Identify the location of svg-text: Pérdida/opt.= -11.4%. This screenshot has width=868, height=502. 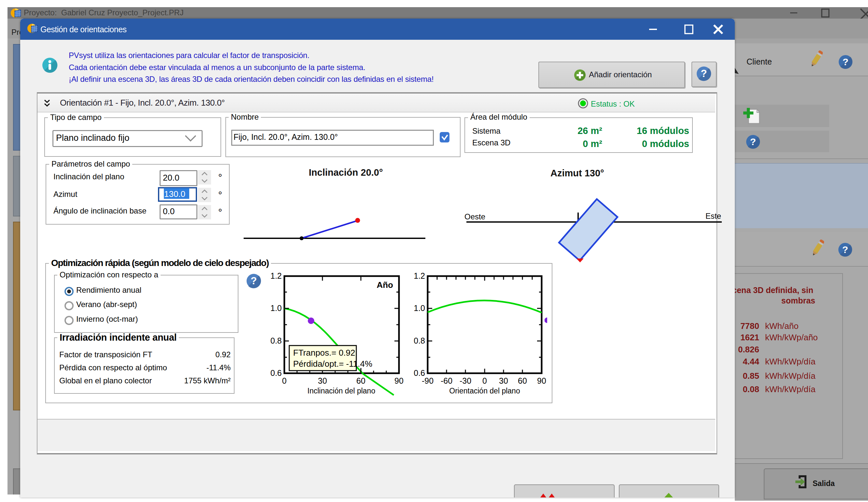
(333, 364).